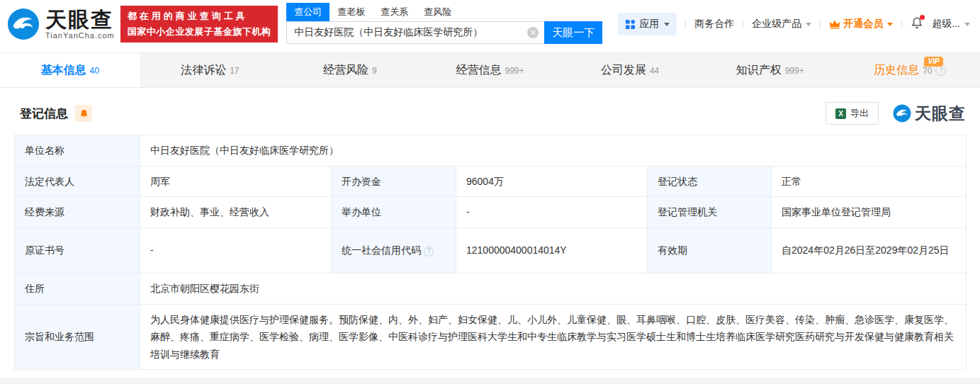  I want to click on field-value: 为人民身体健康提供医疗与护理保健服务。预防保健、内、外、妇产、妇女保健、儿、小儿…, so click(553, 337).